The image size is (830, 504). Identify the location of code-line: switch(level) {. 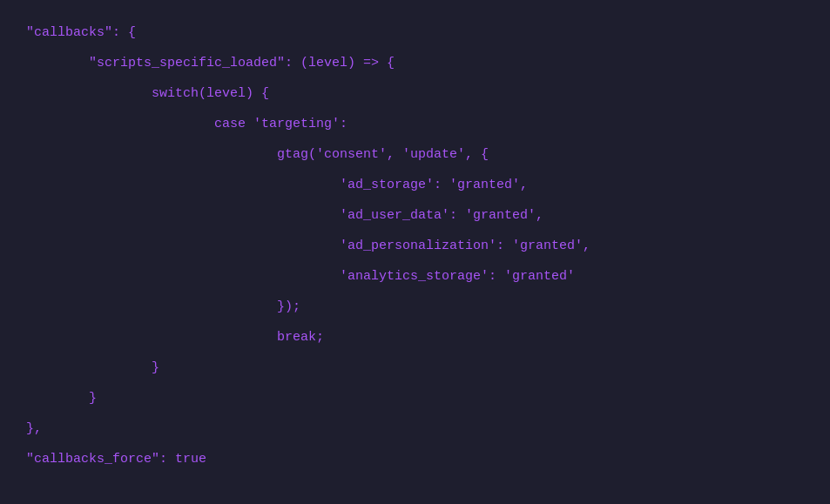
(415, 94).